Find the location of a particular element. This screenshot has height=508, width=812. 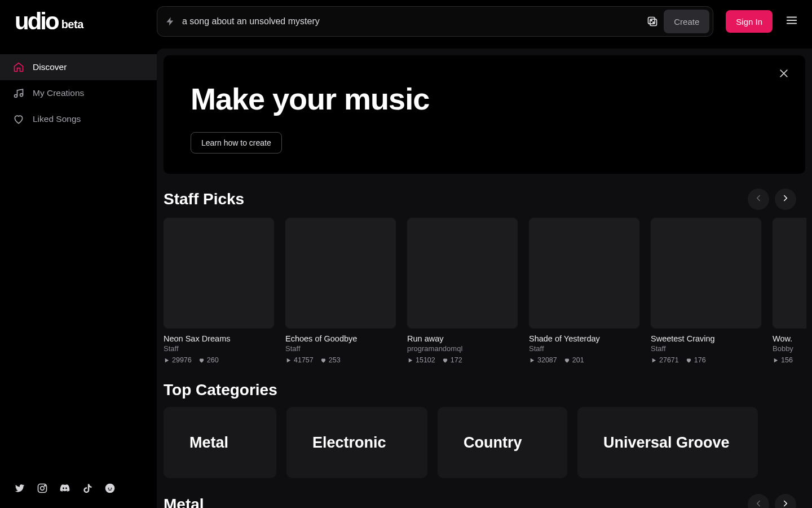

discord-icon is located at coordinates (65, 488).